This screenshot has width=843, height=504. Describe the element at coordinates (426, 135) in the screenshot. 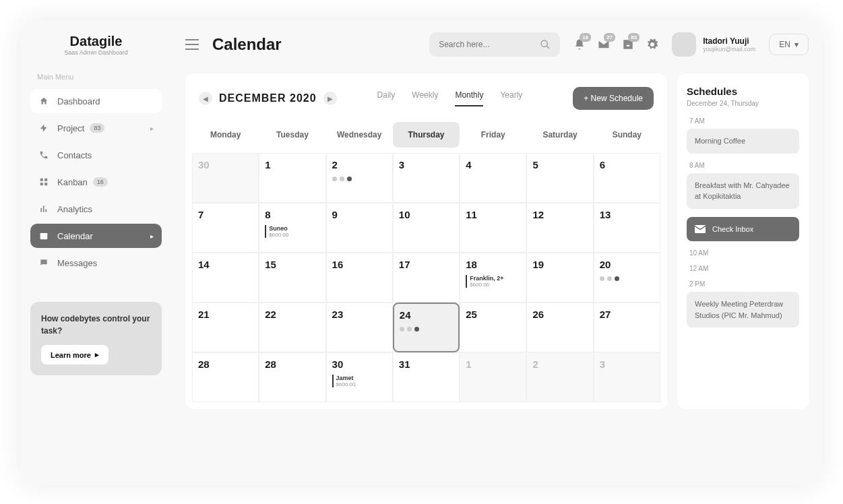

I see `weekday-header: Thursday` at that location.